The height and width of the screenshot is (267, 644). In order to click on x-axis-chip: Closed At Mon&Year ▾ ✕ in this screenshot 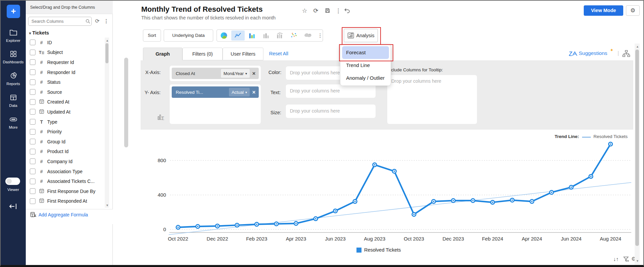, I will do `click(215, 73)`.